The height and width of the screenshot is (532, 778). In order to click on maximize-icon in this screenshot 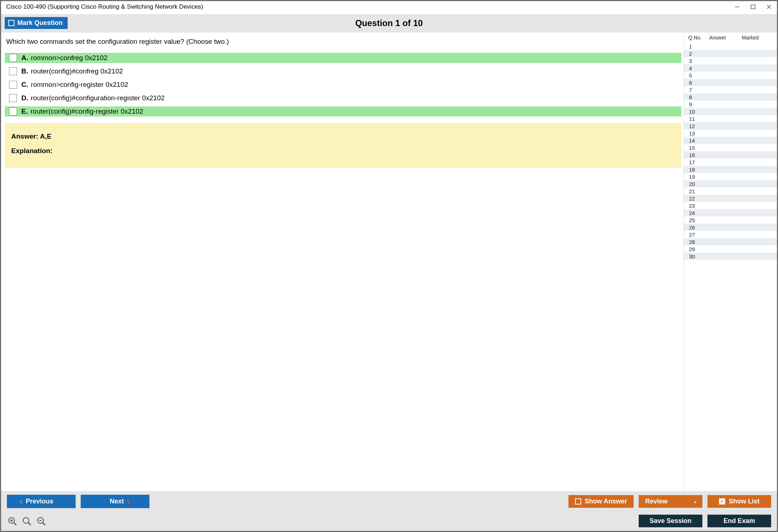, I will do `click(753, 7)`.